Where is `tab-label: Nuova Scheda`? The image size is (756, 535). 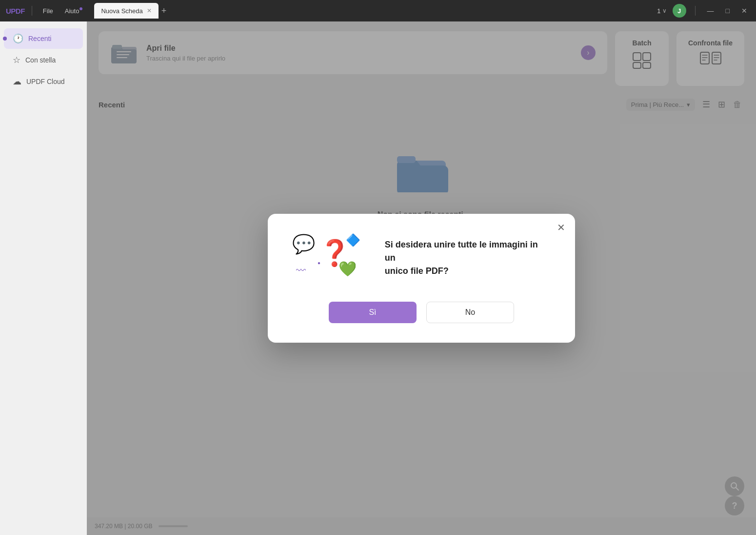 tab-label: Nuova Scheda is located at coordinates (122, 11).